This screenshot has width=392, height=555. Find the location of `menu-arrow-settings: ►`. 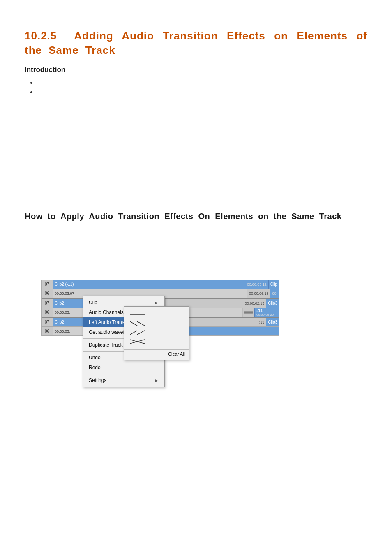

menu-arrow-settings: ► is located at coordinates (157, 381).